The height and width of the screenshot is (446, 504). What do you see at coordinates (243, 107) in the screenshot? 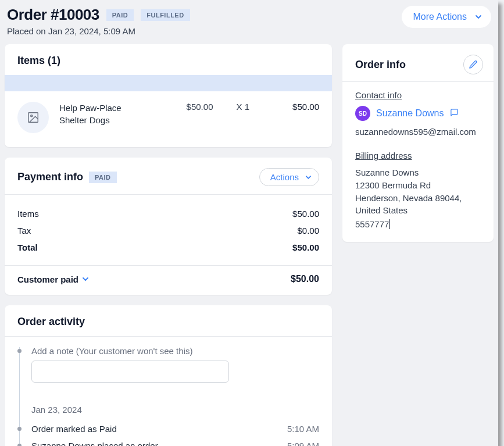
I see `item-quantity: X 1` at bounding box center [243, 107].